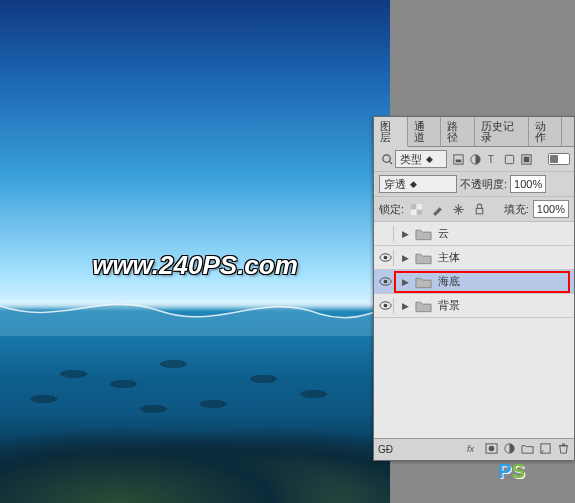 The height and width of the screenshot is (503, 575). Describe the element at coordinates (484, 184) in the screenshot. I see `opacity-label: 不透明度:` at that location.